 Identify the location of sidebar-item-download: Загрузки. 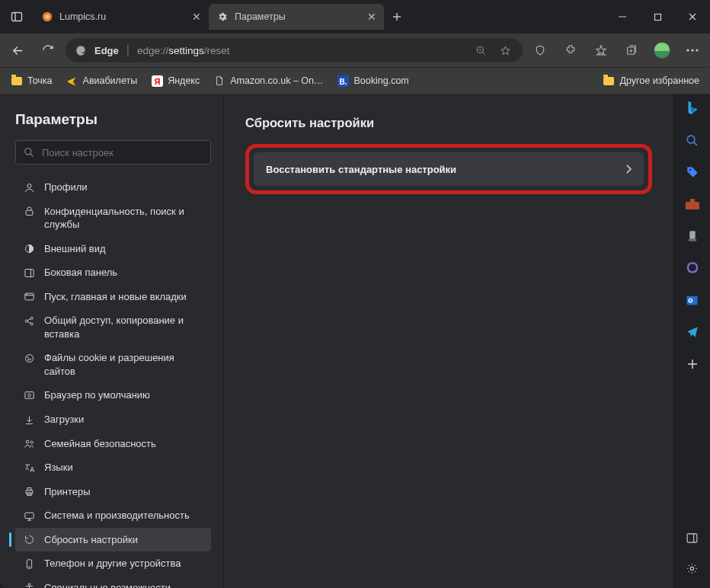
(113, 420).